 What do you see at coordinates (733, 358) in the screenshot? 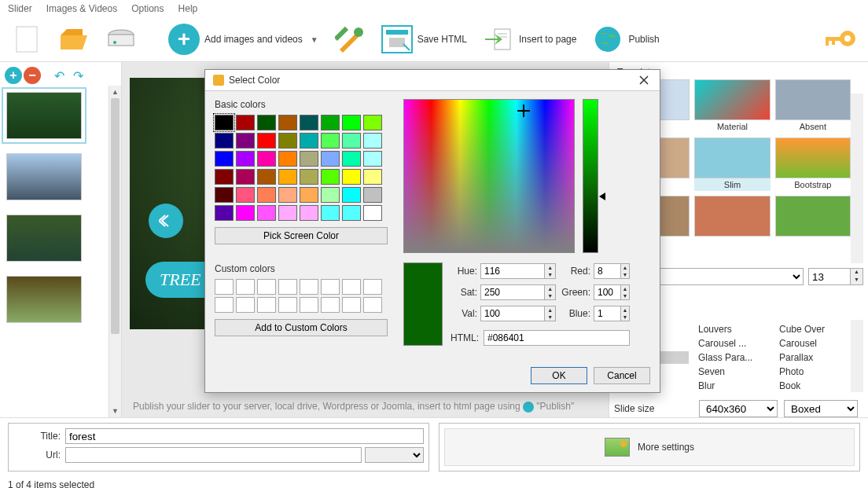
I see `effect-item: Glass Para...` at bounding box center [733, 358].